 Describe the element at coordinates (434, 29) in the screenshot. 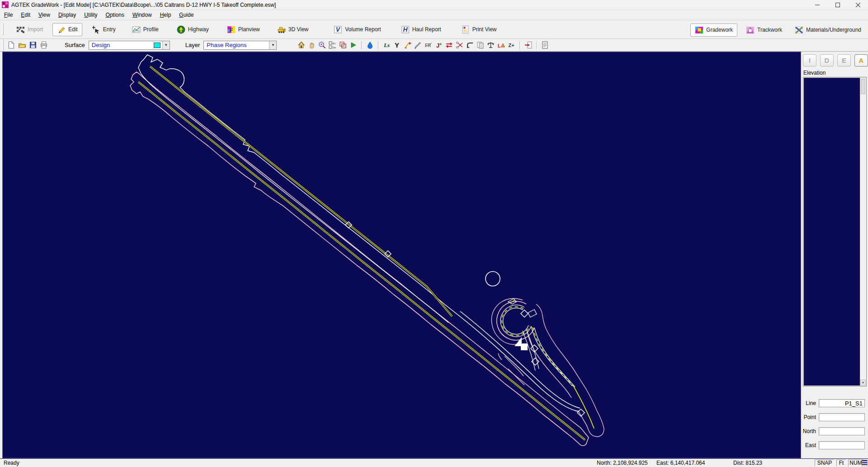

I see `main-toolbar: Import Edit Entry Profile` at that location.